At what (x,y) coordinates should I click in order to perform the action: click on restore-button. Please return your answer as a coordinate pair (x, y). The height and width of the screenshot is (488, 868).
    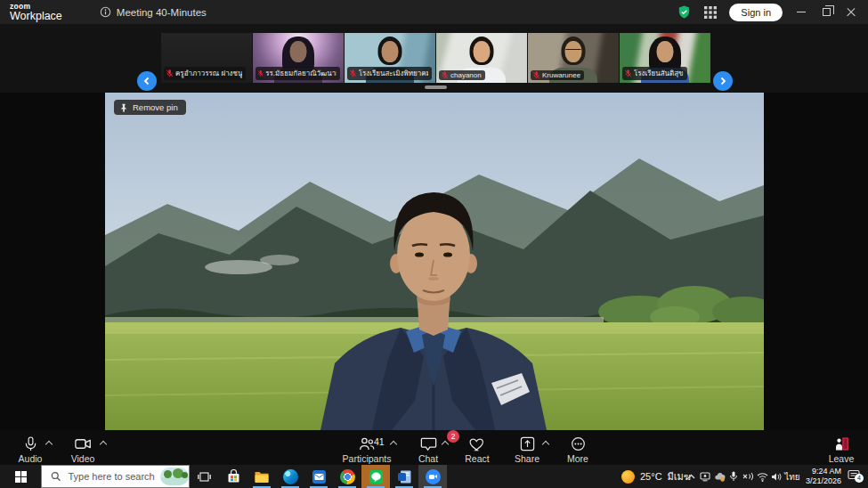
    Looking at the image, I should click on (826, 12).